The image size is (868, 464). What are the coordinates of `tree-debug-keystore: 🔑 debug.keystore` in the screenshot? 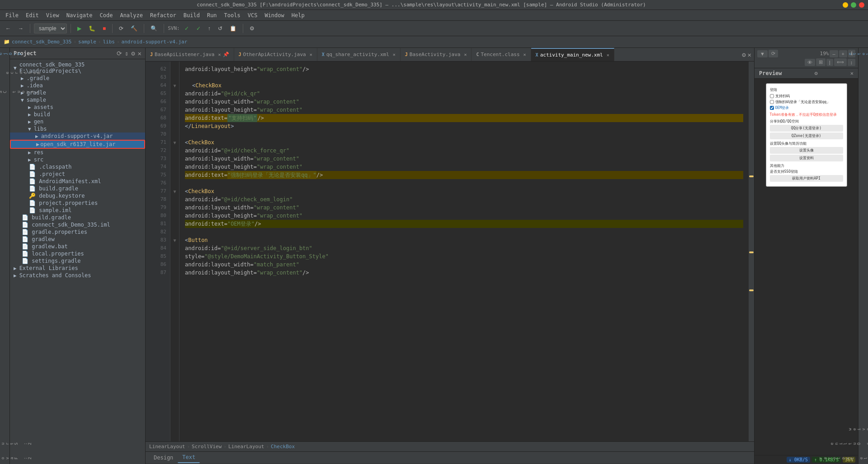 It's located at (78, 196).